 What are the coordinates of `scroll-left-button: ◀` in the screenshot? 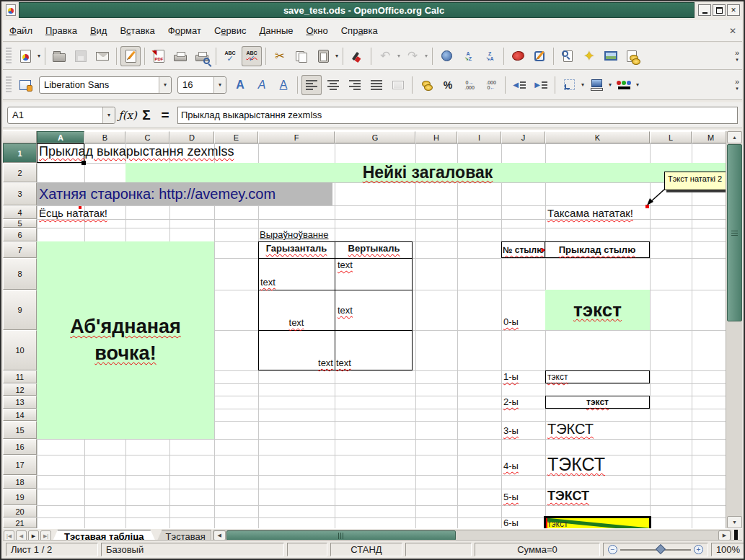 It's located at (219, 535).